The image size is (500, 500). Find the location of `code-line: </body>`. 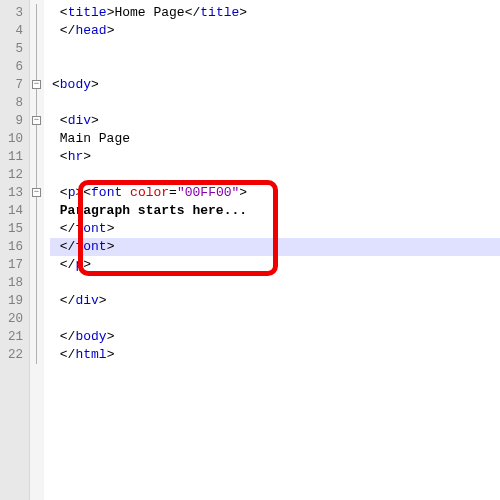

code-line: </body> is located at coordinates (275, 337).